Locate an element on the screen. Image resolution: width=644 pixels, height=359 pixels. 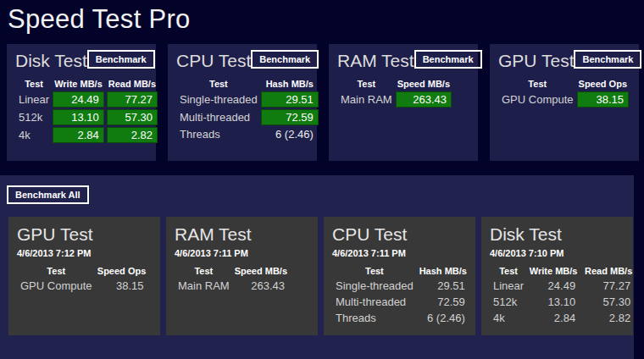
table-row: Linear24.4977.27 is located at coordinates (88, 100).